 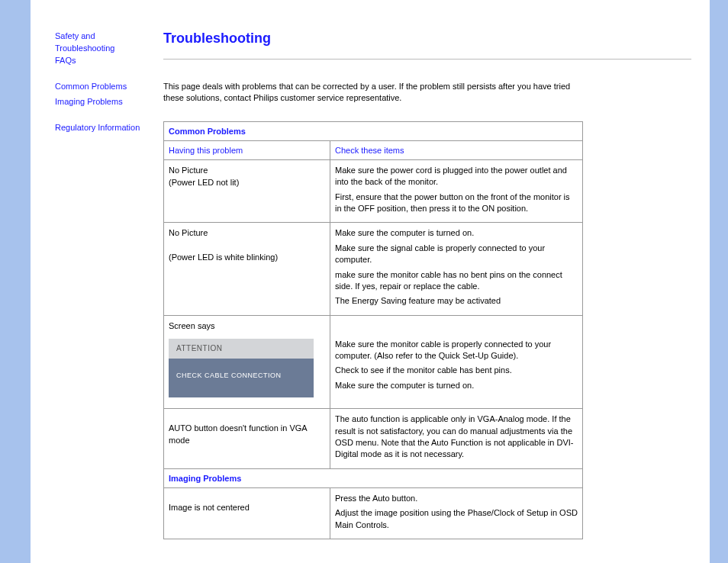 What do you see at coordinates (247, 269) in the screenshot?
I see `problem-cell: No Picture (Power LED is white blinking)` at bounding box center [247, 269].